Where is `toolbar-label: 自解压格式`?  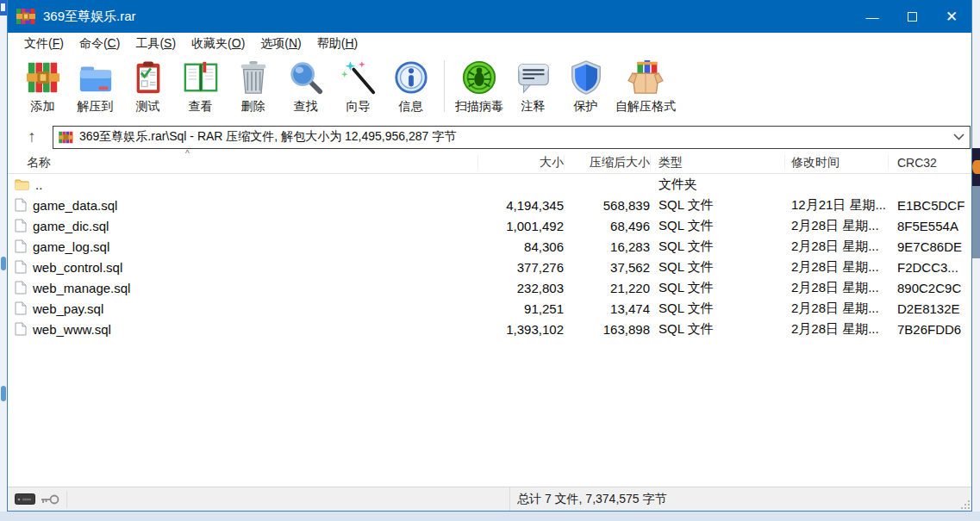 toolbar-label: 自解压格式 is located at coordinates (646, 107).